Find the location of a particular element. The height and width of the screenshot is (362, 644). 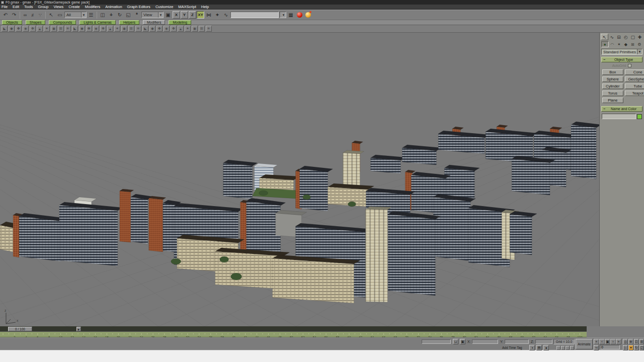

object-button-tube: Tube is located at coordinates (634, 86).